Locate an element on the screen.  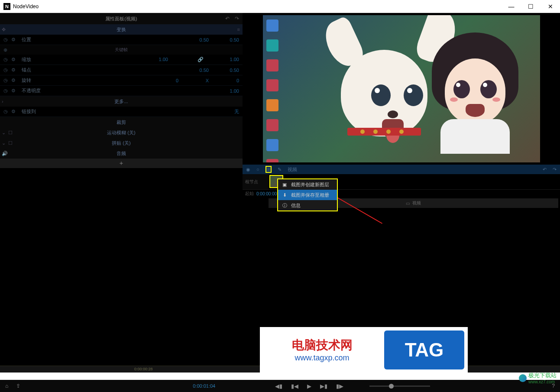
minimize-button: — is located at coordinates (511, 6).